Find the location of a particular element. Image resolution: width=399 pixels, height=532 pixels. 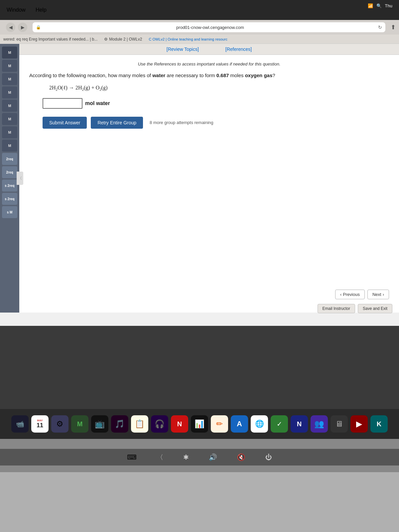

sidebar-item-7: M is located at coordinates (10, 146).